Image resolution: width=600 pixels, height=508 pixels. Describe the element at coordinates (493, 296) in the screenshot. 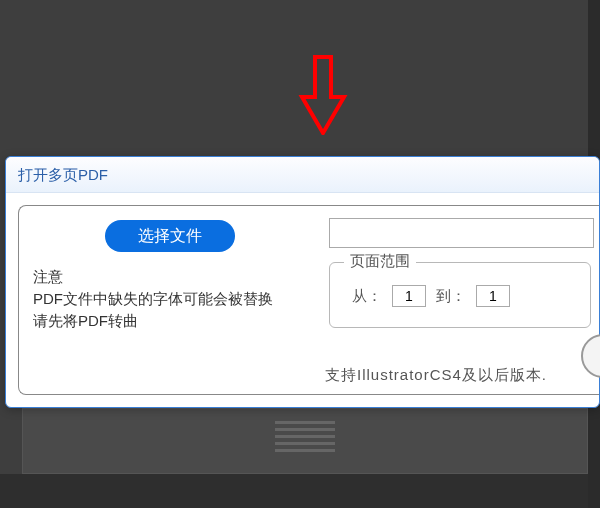

I see `page-to-input` at that location.